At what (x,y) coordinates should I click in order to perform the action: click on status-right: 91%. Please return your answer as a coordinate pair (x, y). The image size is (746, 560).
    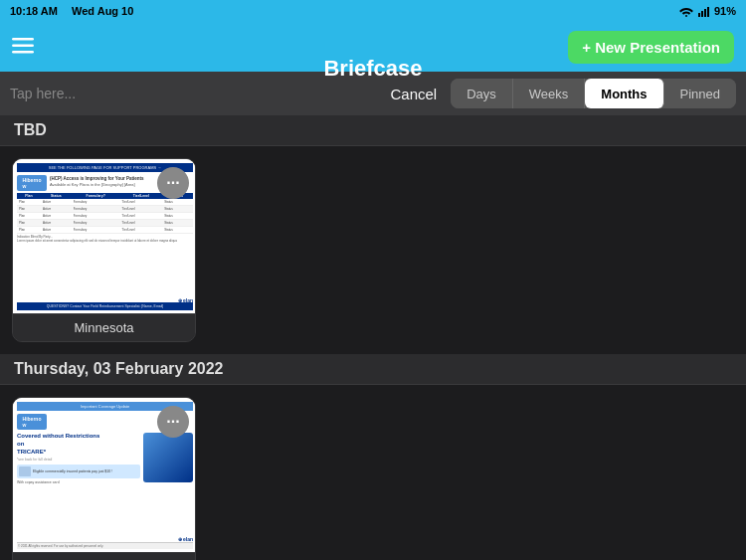
    Looking at the image, I should click on (707, 11).